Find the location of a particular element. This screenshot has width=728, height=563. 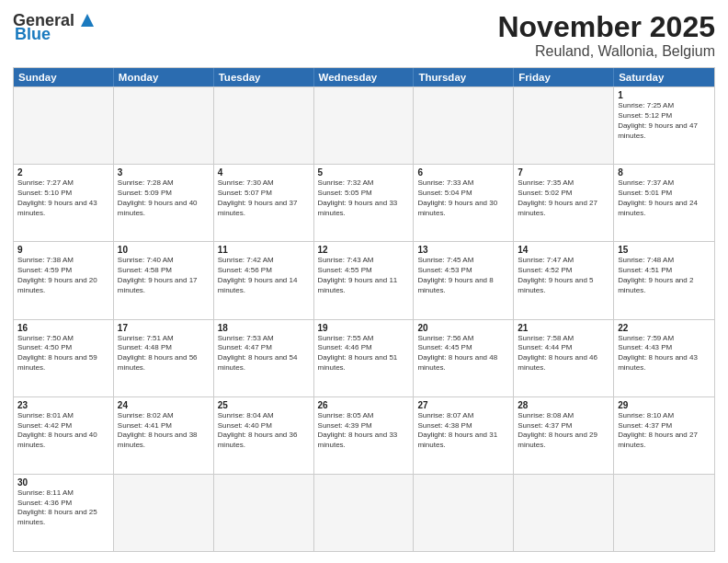

weekday-header-tuesday: Tuesday is located at coordinates (265, 77).